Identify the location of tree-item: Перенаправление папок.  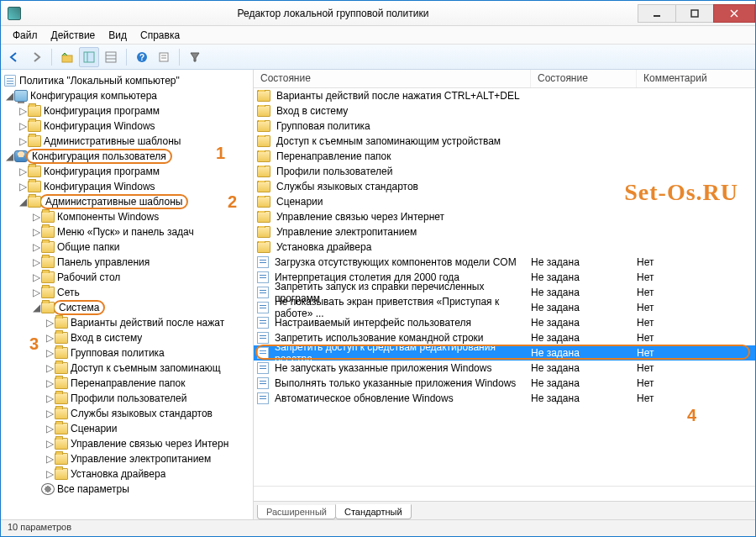
(128, 383).